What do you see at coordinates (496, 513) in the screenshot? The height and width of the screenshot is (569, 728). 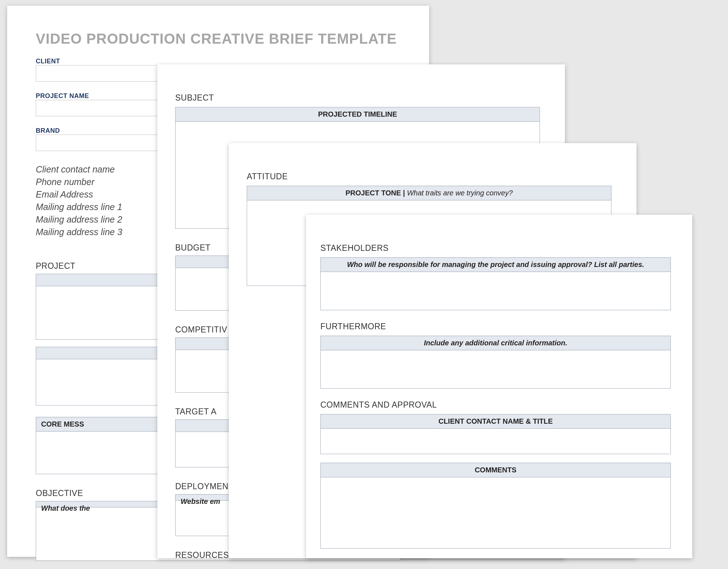 I see `comments-box` at bounding box center [496, 513].